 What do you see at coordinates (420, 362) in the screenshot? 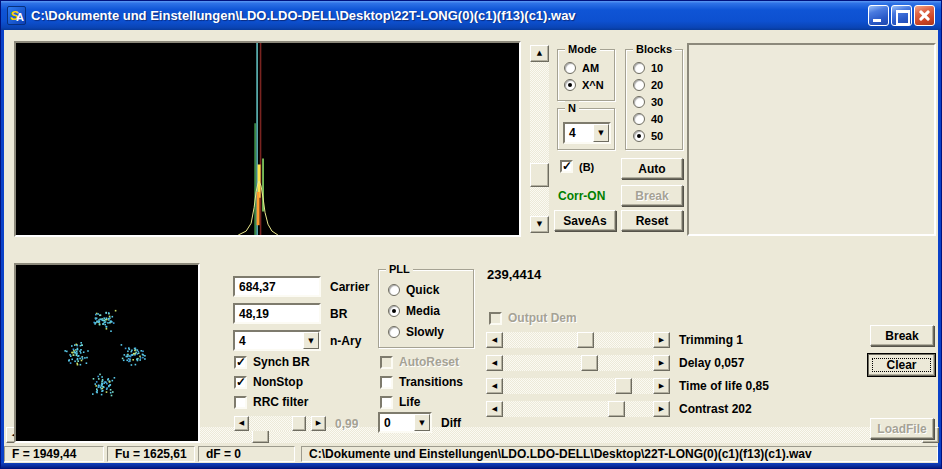
I see `autoreset-checkbox: AutoReset` at bounding box center [420, 362].